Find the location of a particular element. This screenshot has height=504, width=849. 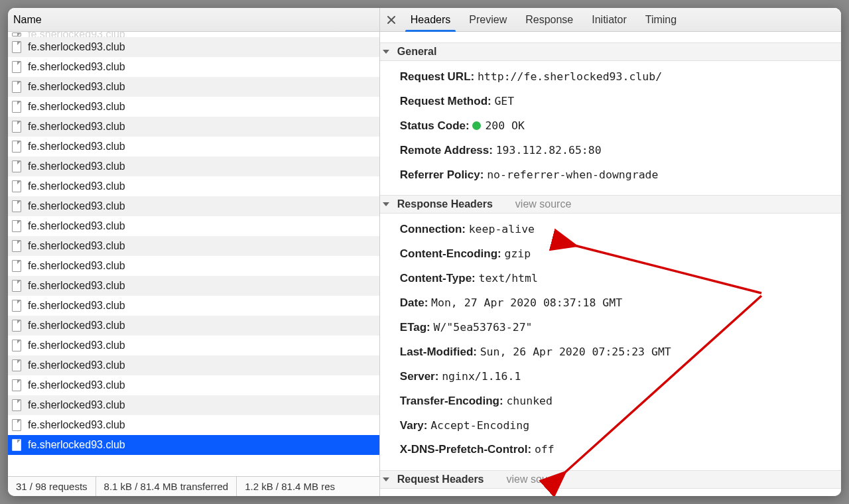

header-value: GET is located at coordinates (504, 101).